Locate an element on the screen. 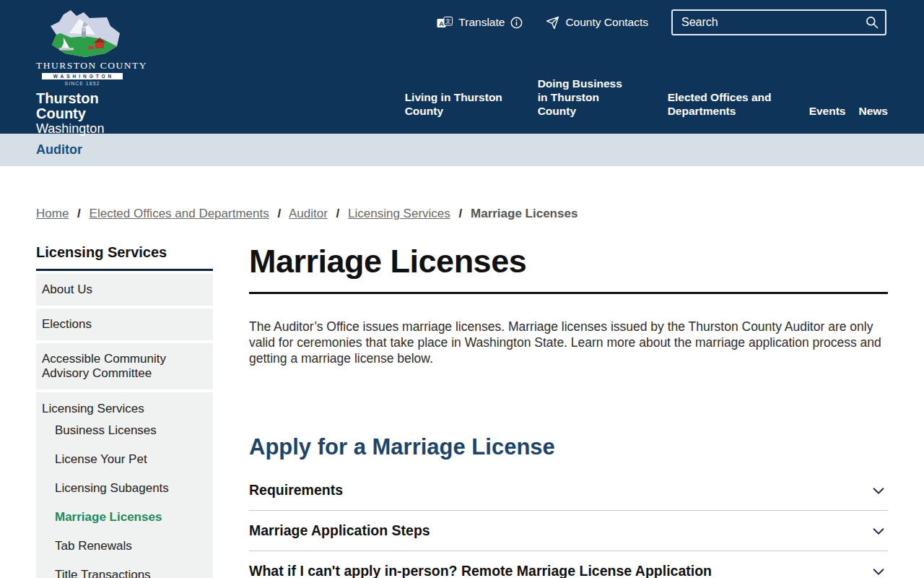 The width and height of the screenshot is (924, 578). sidebar-item-licensing-subagents: Licensing Subagents is located at coordinates (124, 488).